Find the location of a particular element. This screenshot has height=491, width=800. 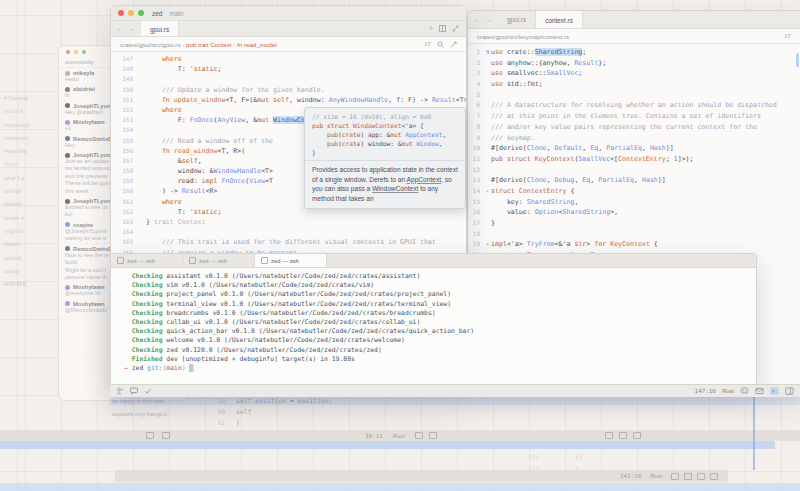

code-token: FnOnce is located at coordinates (233, 181).